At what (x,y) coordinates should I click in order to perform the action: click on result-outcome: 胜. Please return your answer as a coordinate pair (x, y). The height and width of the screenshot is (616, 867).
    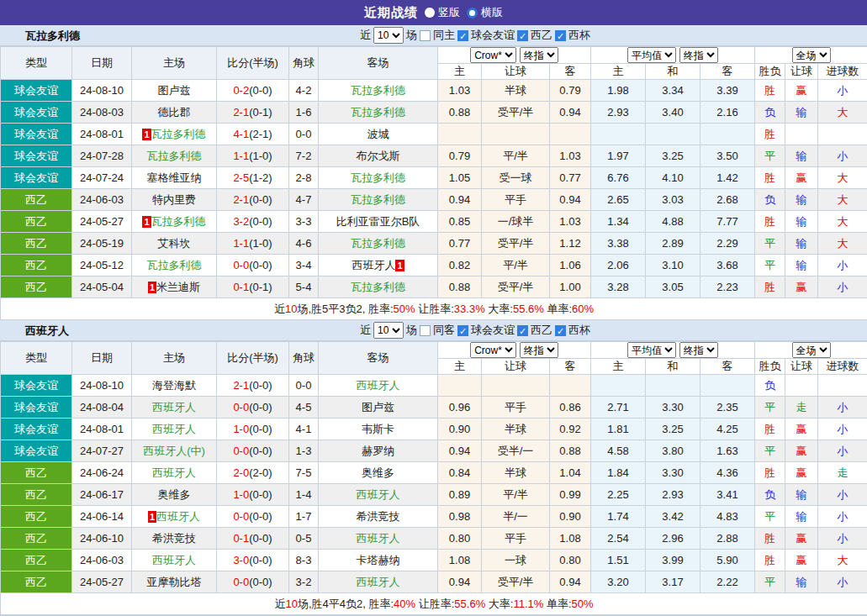
    Looking at the image, I should click on (770, 539).